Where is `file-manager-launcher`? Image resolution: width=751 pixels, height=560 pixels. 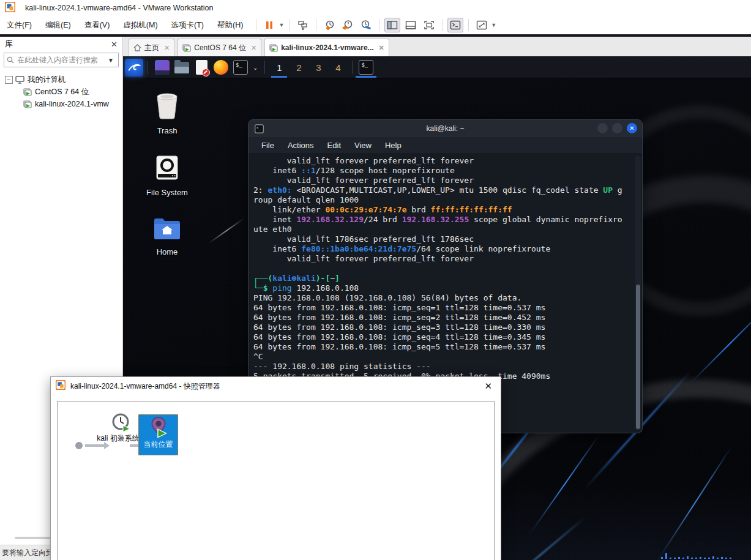 file-manager-launcher is located at coordinates (182, 67).